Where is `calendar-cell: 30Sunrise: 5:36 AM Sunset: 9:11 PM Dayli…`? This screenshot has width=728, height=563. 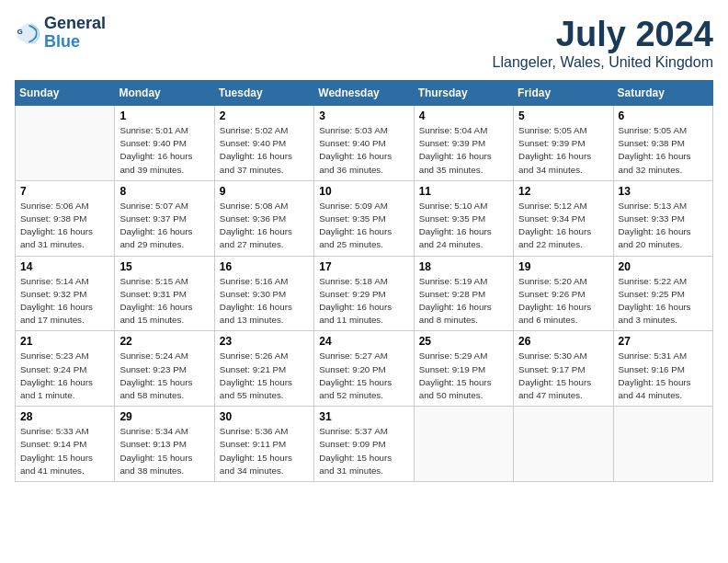 calendar-cell: 30Sunrise: 5:36 AM Sunset: 9:11 PM Dayli… is located at coordinates (264, 444).